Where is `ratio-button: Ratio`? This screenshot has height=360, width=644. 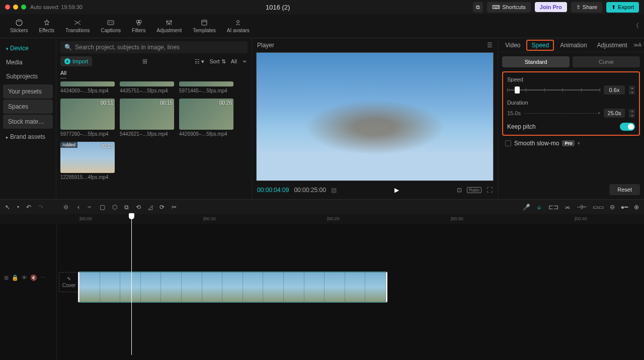
ratio-button: Ratio is located at coordinates (474, 190).